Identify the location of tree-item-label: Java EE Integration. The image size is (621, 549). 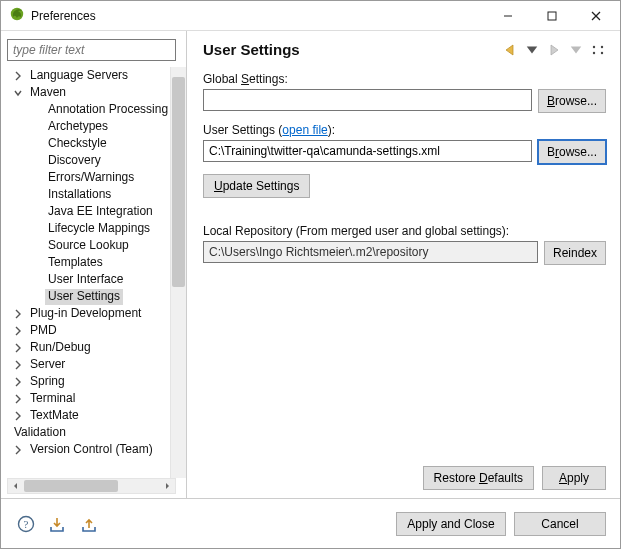
(100, 212).